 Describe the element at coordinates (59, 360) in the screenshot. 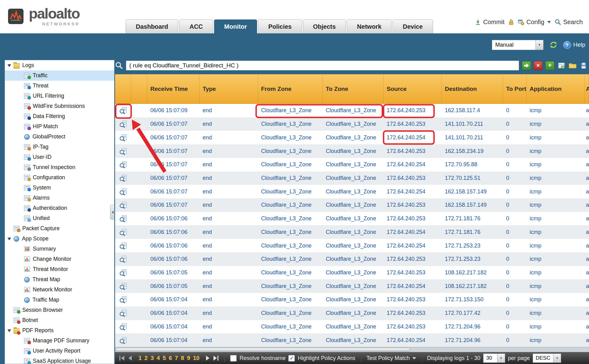

I see `sidebar-item-saas-application-usage: SaaS Application Usage` at that location.